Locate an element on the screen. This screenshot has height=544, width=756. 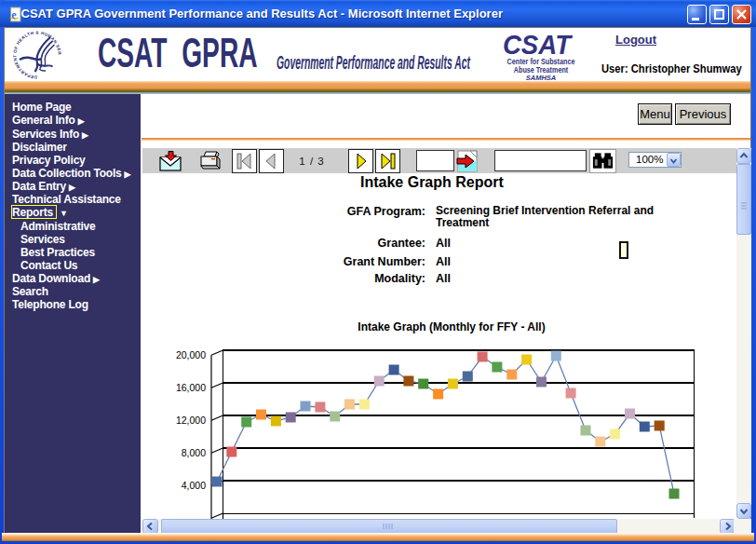
svg-text: 16,000 is located at coordinates (191, 388).